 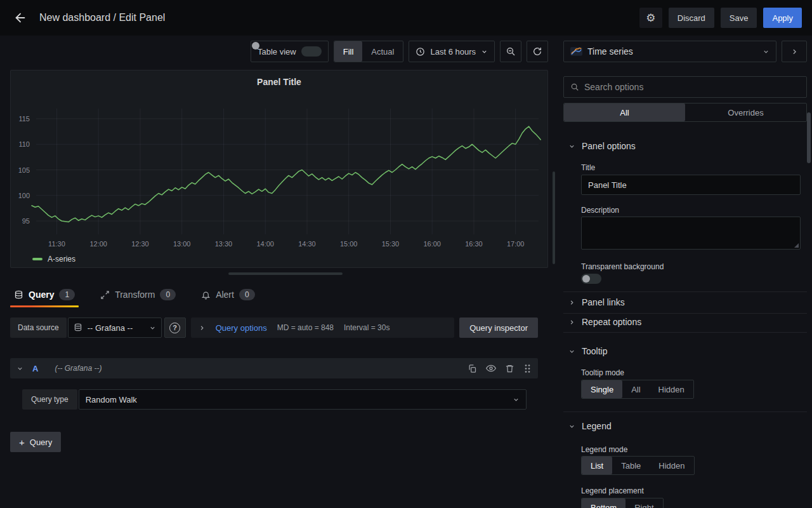 What do you see at coordinates (651, 18) in the screenshot?
I see `panel-settings-button: ⚙` at bounding box center [651, 18].